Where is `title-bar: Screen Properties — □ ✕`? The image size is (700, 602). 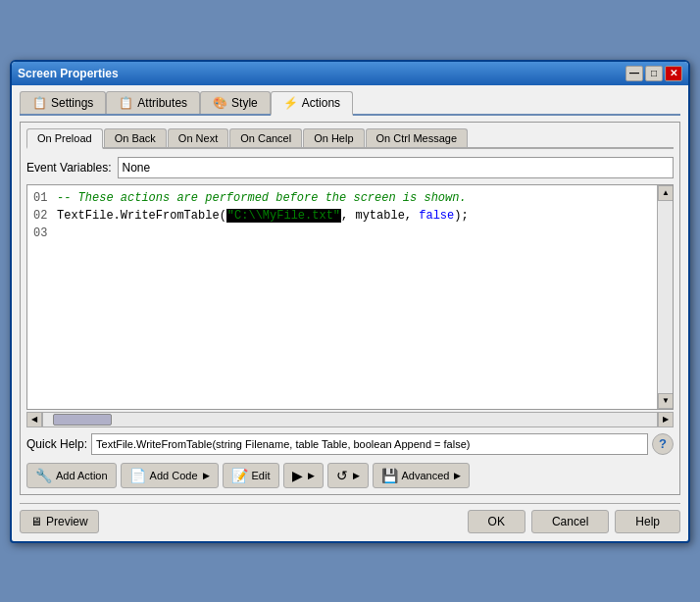 title-bar: Screen Properties — □ ✕ is located at coordinates (350, 74).